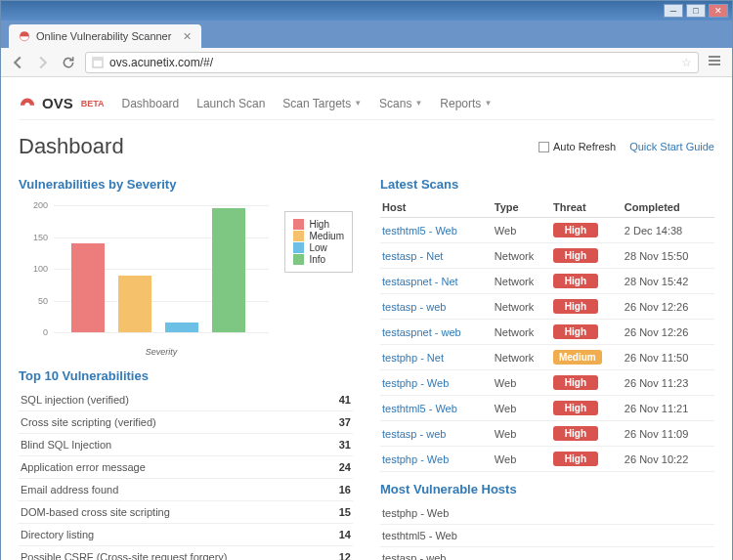  What do you see at coordinates (186, 422) in the screenshot?
I see `top10-row: Cross site scripting (verified)37` at bounding box center [186, 422].